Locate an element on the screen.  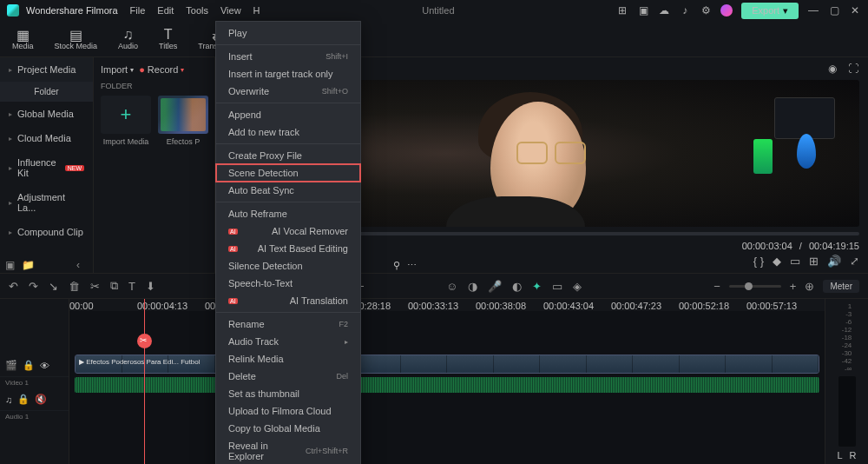
menu-ai-text-based-editing: AIAI Text Based Editing is located at coordinates (288, 249).